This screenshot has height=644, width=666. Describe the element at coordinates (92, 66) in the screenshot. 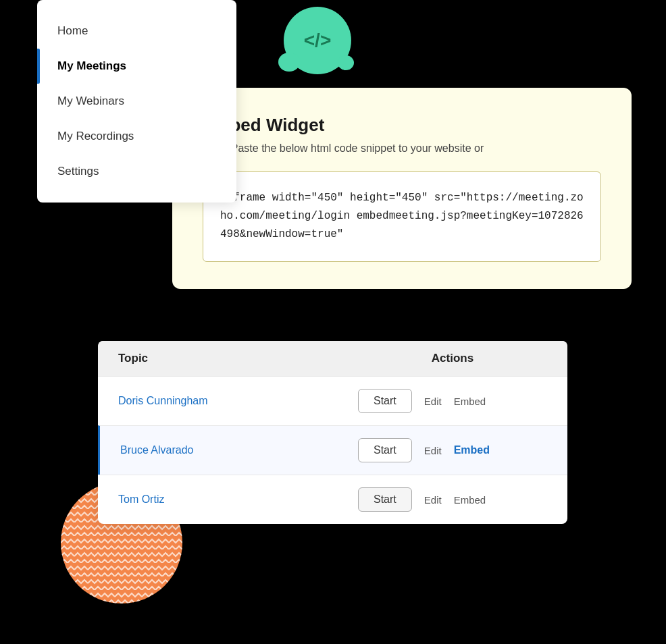

I see `sidebar-item-label: My Meetings` at that location.